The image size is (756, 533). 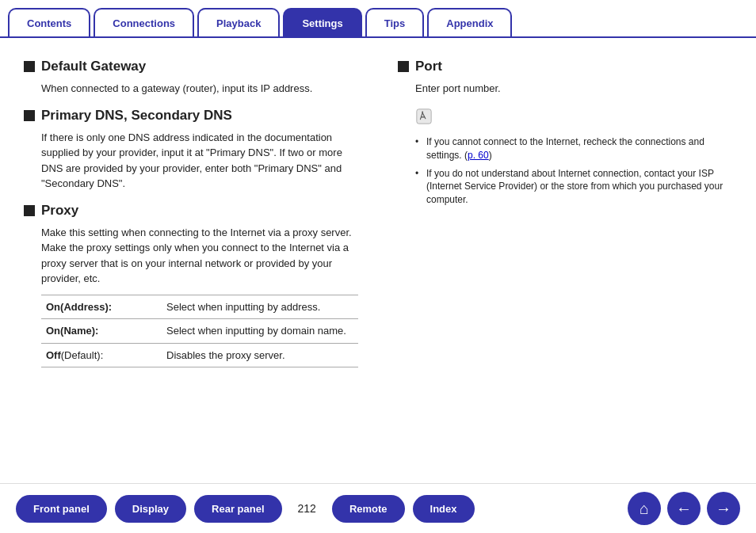 What do you see at coordinates (424, 116) in the screenshot?
I see `pencil-icon` at bounding box center [424, 116].